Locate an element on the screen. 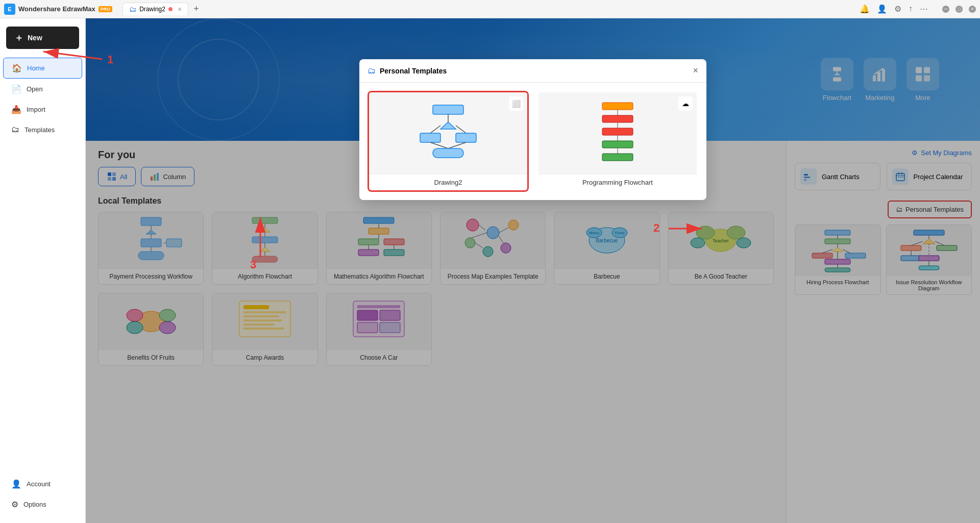 This screenshot has width=980, height=523. sidebar-account-label: Account is located at coordinates (39, 484).